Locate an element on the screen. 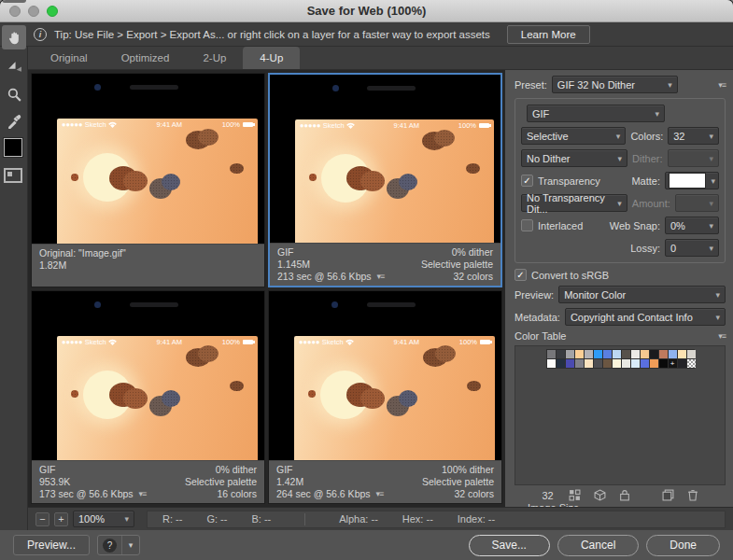 Image resolution: width=733 pixels, height=560 pixels. lossy-select: 0▾ is located at coordinates (692, 248).